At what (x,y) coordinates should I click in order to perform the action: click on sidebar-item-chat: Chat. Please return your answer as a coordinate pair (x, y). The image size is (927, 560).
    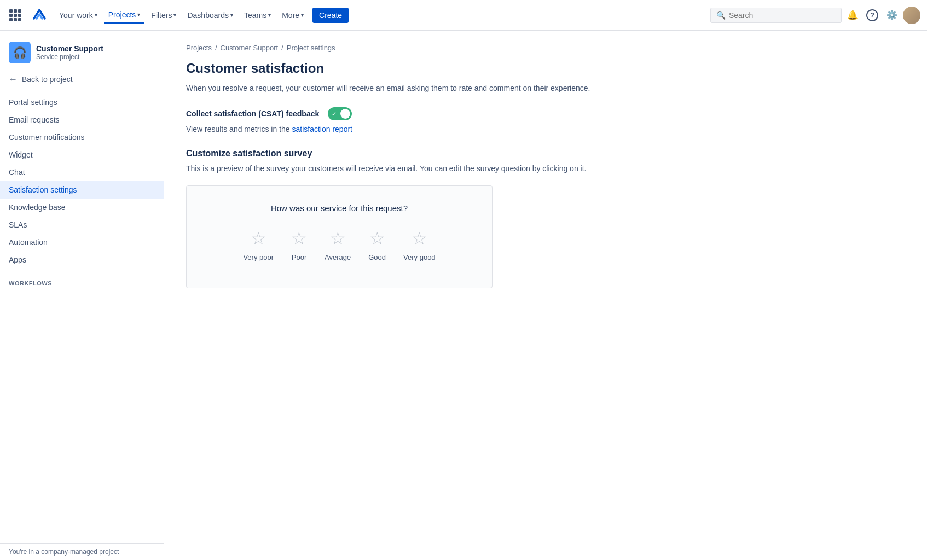
    Looking at the image, I should click on (82, 172).